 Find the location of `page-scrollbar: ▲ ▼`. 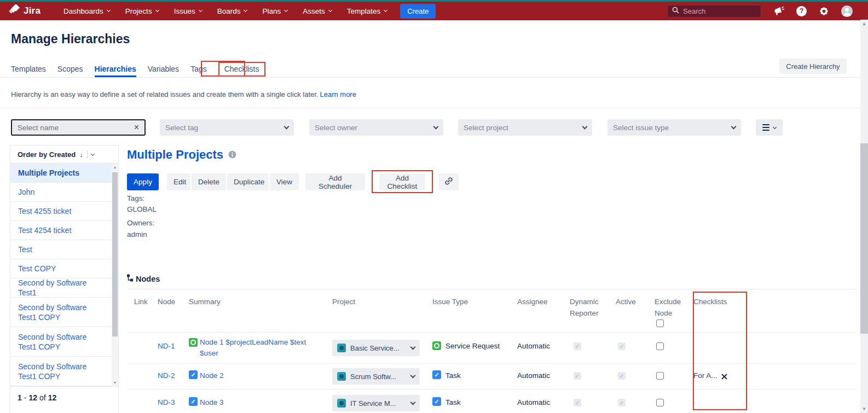

page-scrollbar: ▲ ▼ is located at coordinates (864, 217).